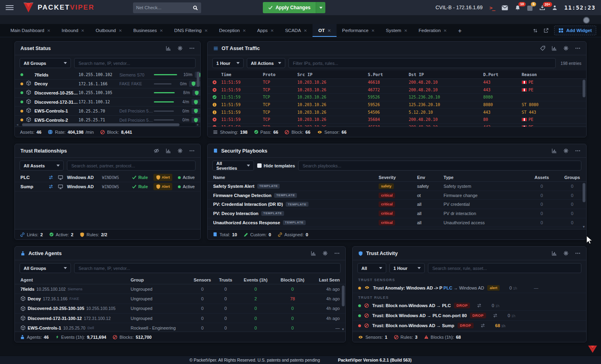 This screenshot has width=601, height=364. What do you see at coordinates (180, 318) in the screenshot?
I see `agent-row: Discovered-172-31-100-12 172.31.100.12 U…` at bounding box center [180, 318].